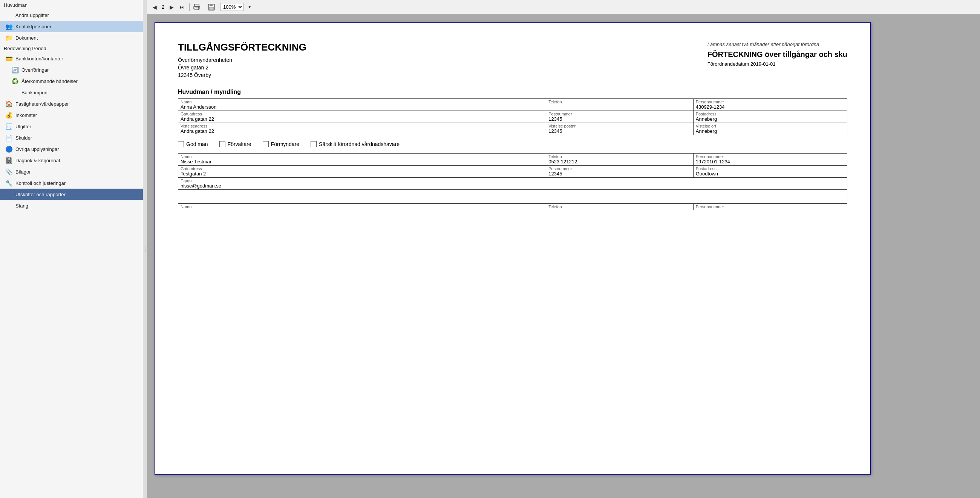 Image resolution: width=980 pixels, height=498 pixels. I want to click on forordnandedatum: Förordnandedatum 2019-01-01, so click(778, 64).